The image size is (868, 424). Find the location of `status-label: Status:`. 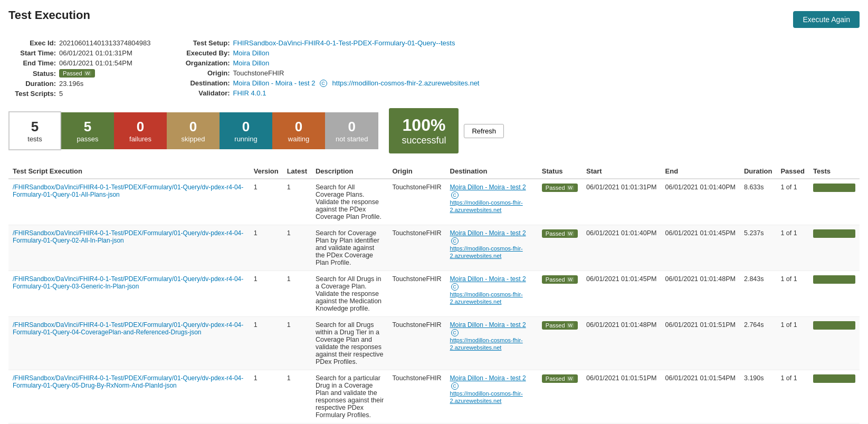

status-label: Status: is located at coordinates (32, 74).